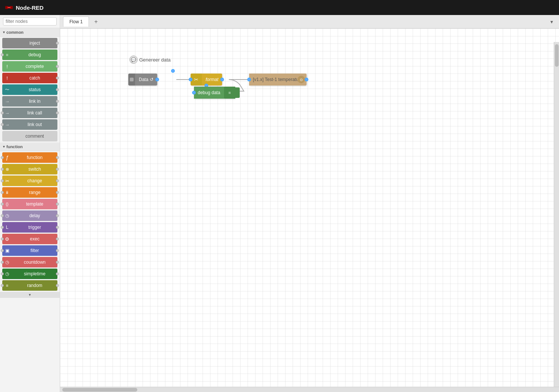 The width and height of the screenshot is (559, 392). I want to click on section-header-function: ▾ function, so click(30, 147).